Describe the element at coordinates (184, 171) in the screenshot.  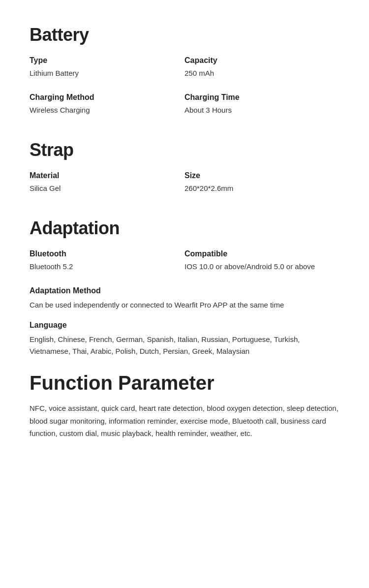
I see `strap-section: Strap Material Silica Gel Size 260*20*2.…` at that location.